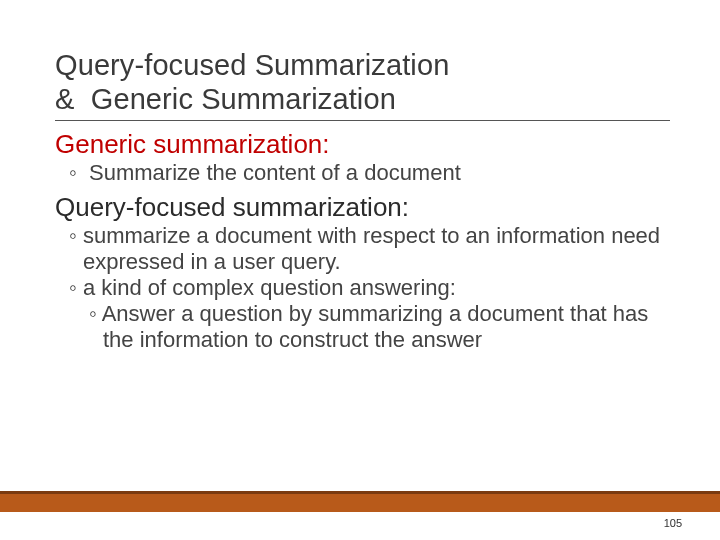 The image size is (720, 540). What do you see at coordinates (360, 502) in the screenshot?
I see `footer-accent-bar` at bounding box center [360, 502].